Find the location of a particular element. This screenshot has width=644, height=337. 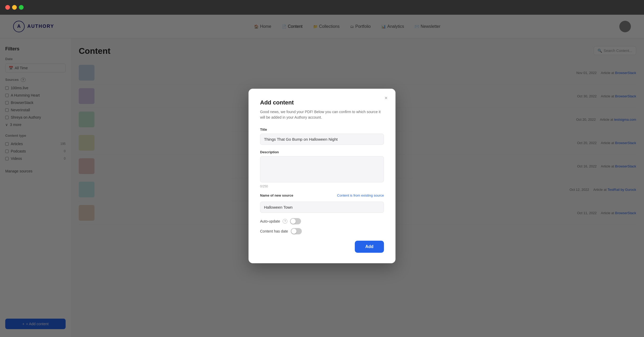

source-row: Name of new source Content is from exist… is located at coordinates (322, 195).